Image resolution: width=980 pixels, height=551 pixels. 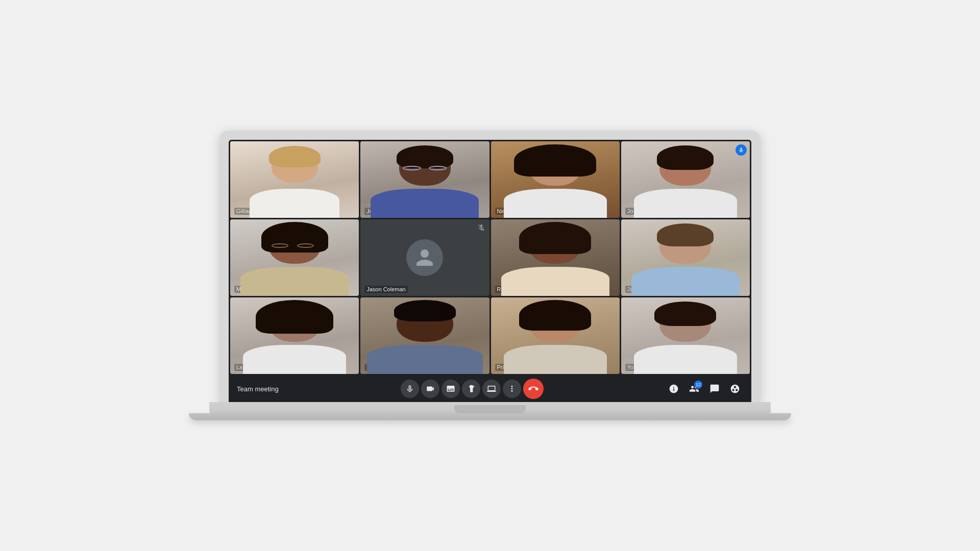 What do you see at coordinates (555, 258) in the screenshot?
I see `tile-rosa: Rosa Michaels` at bounding box center [555, 258].